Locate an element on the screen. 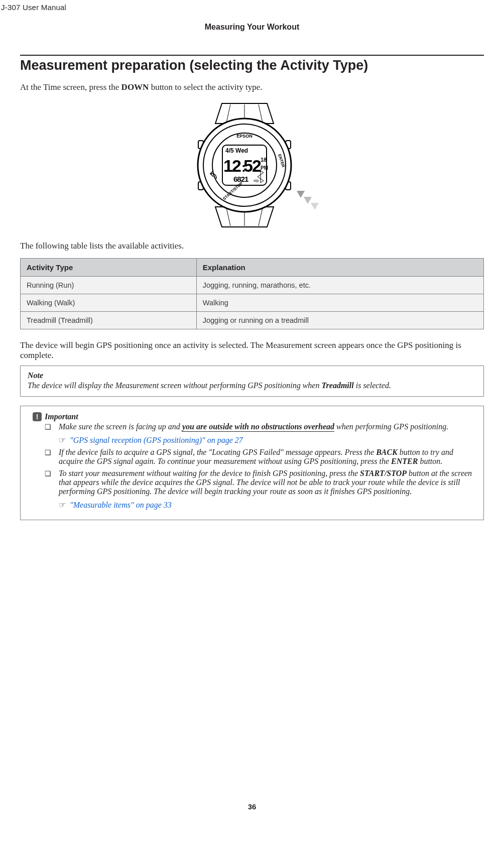 This screenshot has height=841, width=504. imp2-post: button. is located at coordinates (430, 461).